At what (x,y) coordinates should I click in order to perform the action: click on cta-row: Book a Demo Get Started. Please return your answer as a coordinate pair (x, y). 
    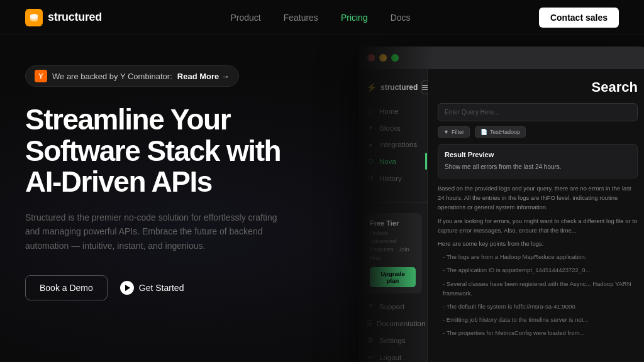
    Looking at the image, I should click on (179, 288).